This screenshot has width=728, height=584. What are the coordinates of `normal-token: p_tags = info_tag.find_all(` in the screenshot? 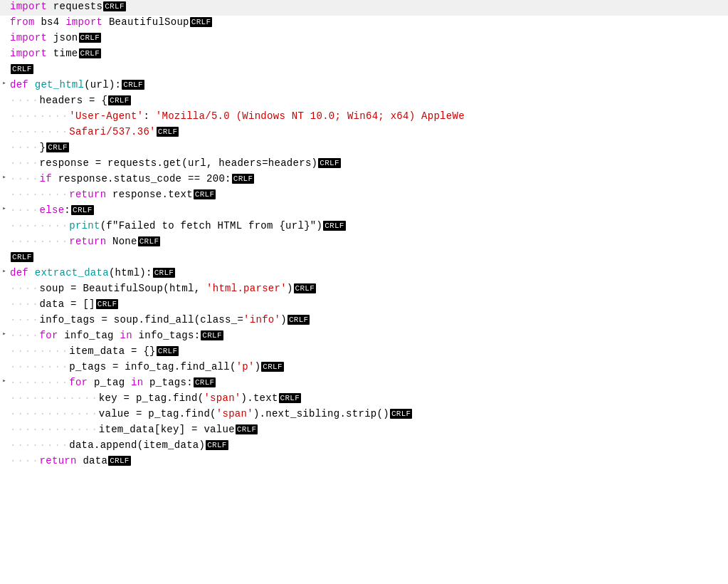 It's located at (152, 367).